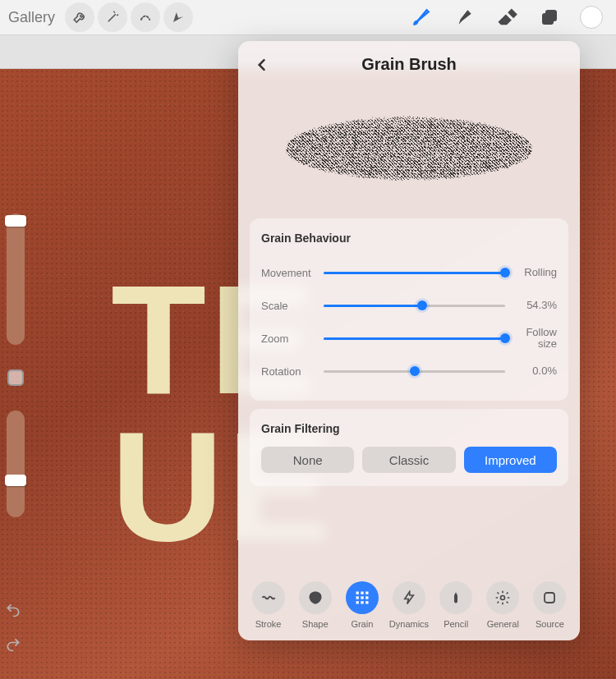 This screenshot has width=616, height=679. What do you see at coordinates (409, 447) in the screenshot?
I see `grain-filtering-section: Grain Filtering NoneClassicImproved` at bounding box center [409, 447].